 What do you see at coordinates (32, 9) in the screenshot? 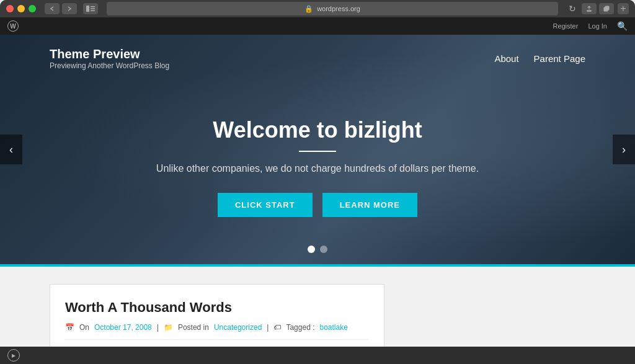
I see `maximize-button` at bounding box center [32, 9].